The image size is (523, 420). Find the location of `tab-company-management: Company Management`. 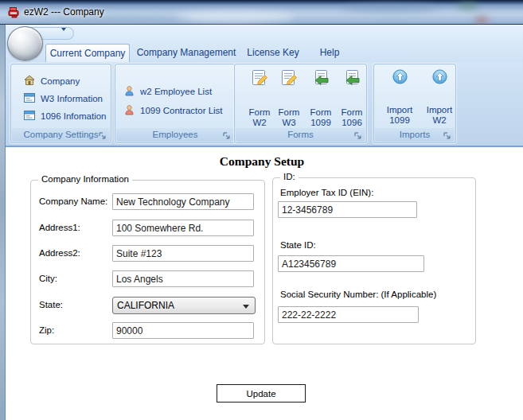

tab-company-management: Company Management is located at coordinates (186, 52).